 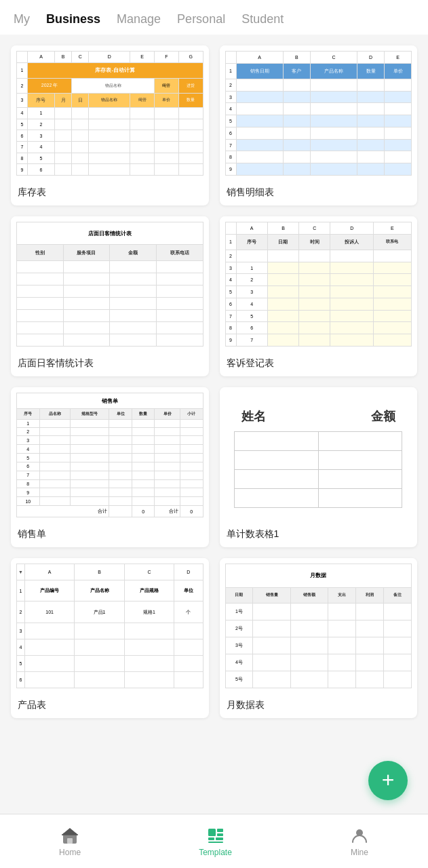 What do you see at coordinates (110, 638) in the screenshot?
I see `template-card-product: ▼ ABCD 1 产品编号 产品名称 产品规格 单位 2 101 产品1` at bounding box center [110, 638].